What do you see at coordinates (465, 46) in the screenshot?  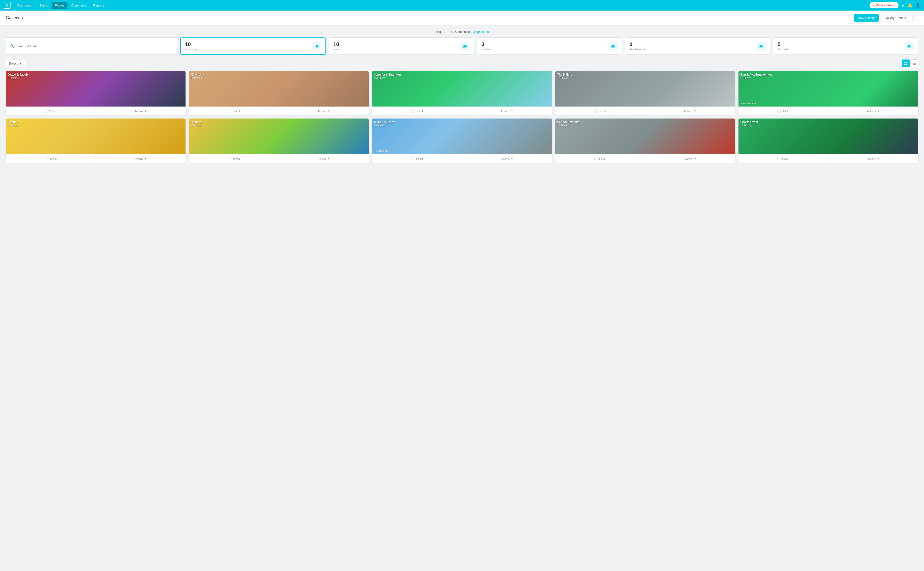 I see `active-icon: ▣` at bounding box center [465, 46].